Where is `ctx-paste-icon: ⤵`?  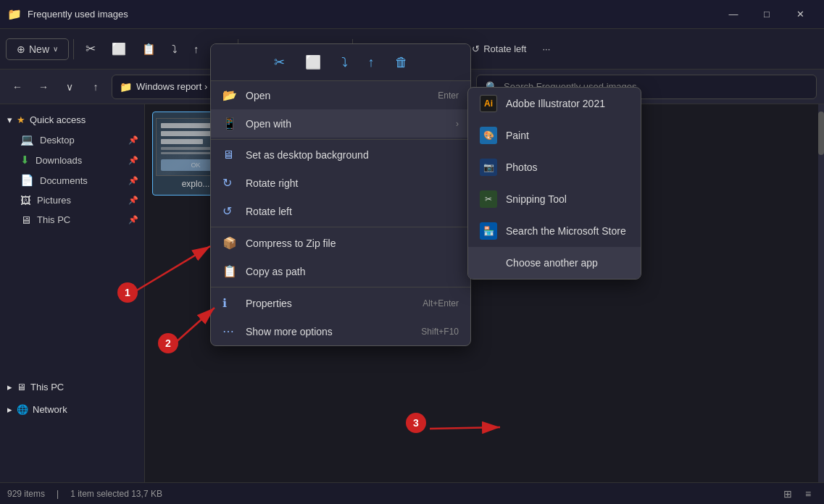
ctx-paste-icon: ⤵ is located at coordinates (345, 62).